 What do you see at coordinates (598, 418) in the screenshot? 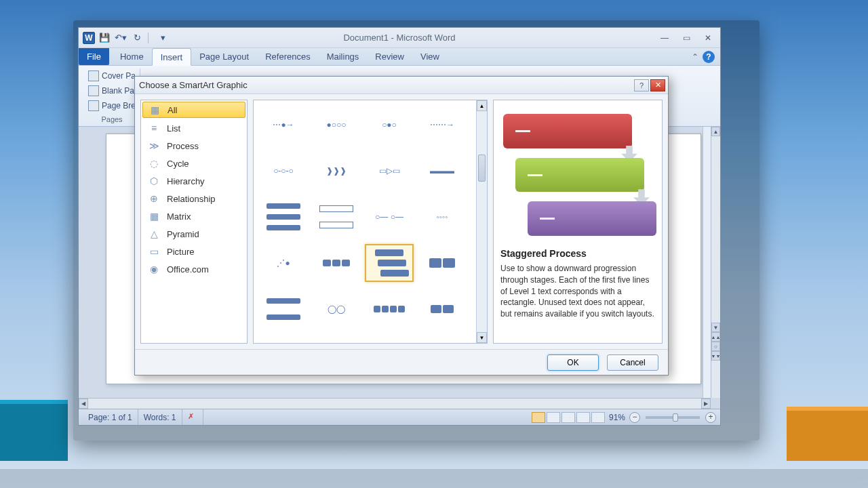
I see `draft-view` at bounding box center [598, 418].